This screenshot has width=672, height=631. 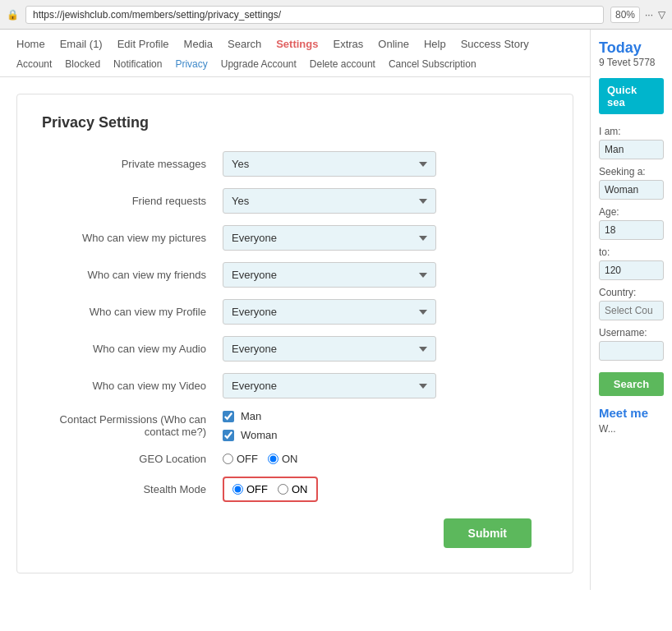 I want to click on age-to-field: to:, so click(x=631, y=263).